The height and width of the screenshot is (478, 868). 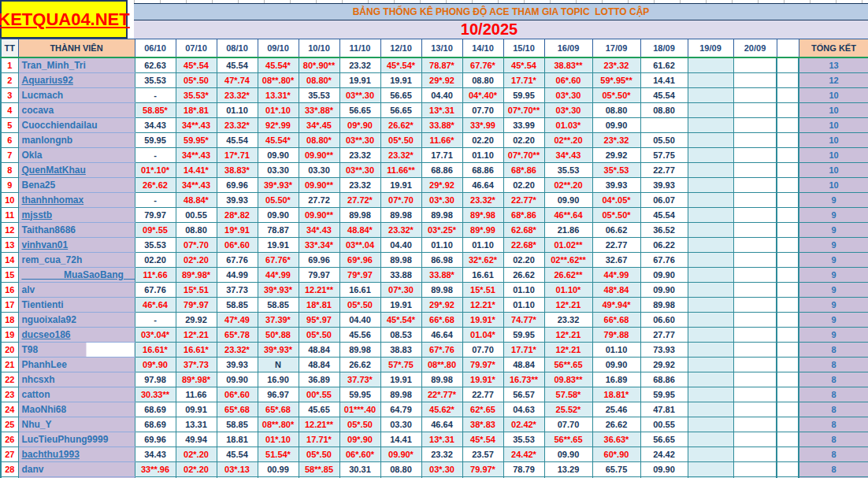 What do you see at coordinates (489, 30) in the screenshot?
I see `month-label: 10/2025` at bounding box center [489, 30].